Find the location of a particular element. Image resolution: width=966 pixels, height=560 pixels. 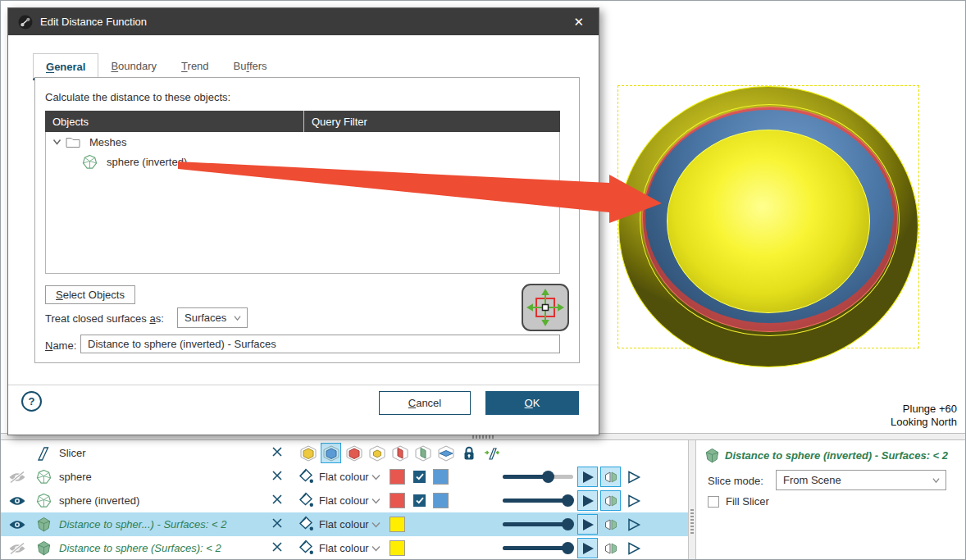

shape-properties-panel: Distance to sphere (inverted) - Surfaces… is located at coordinates (832, 500).